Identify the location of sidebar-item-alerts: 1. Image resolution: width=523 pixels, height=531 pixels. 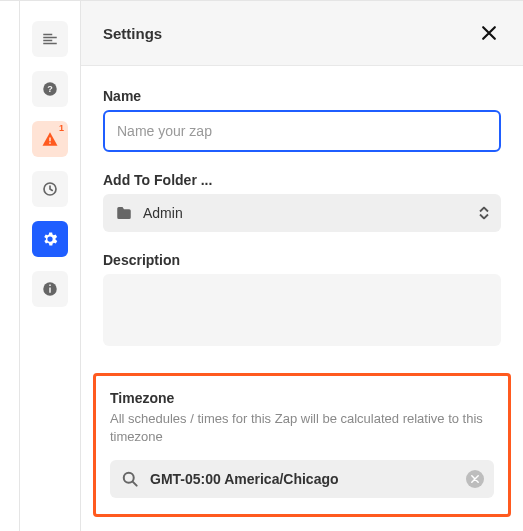
(50, 139).